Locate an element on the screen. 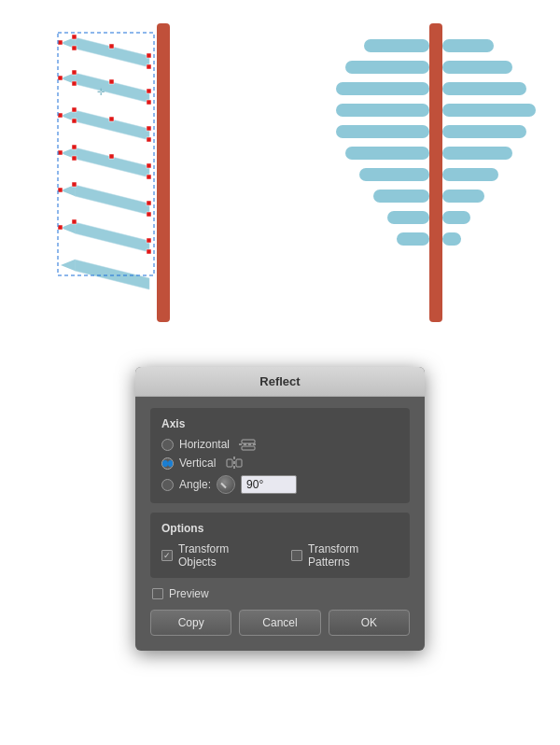 This screenshot has height=745, width=560. vertical-reflect-icon is located at coordinates (234, 463).